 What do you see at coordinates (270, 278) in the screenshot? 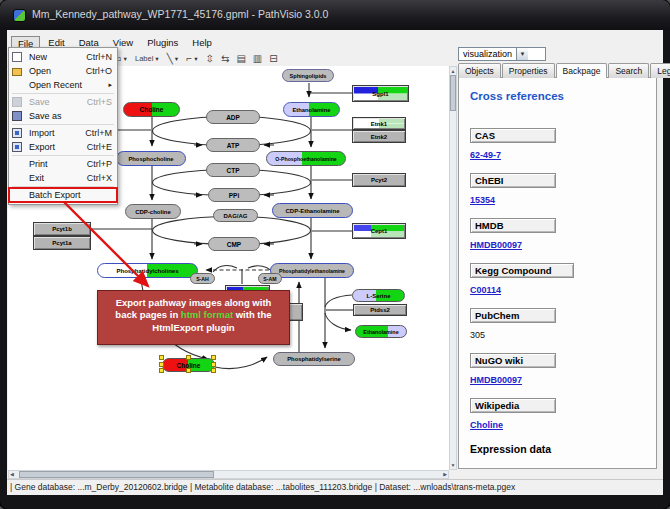
I see `node-s-am: S-AM` at bounding box center [270, 278].